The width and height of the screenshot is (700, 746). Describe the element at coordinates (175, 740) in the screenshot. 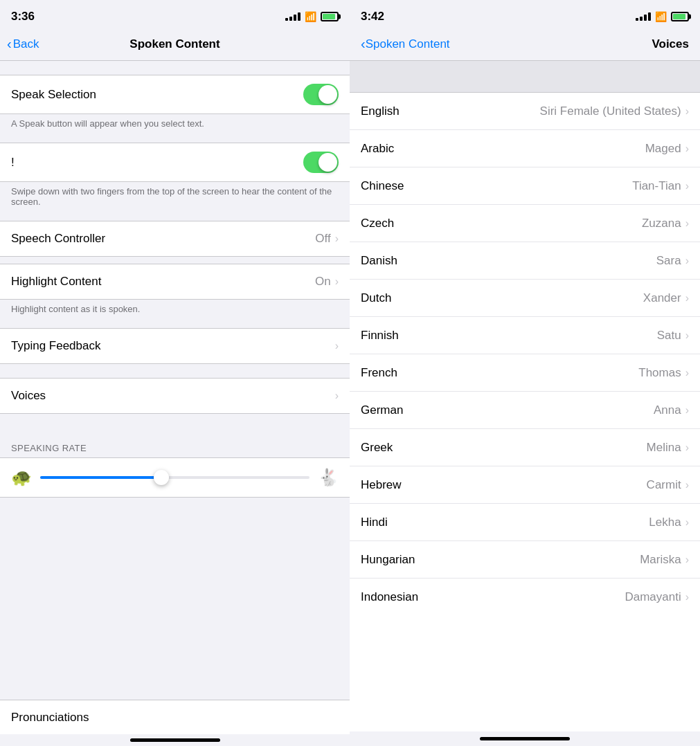

I see `left-home-indicator` at that location.